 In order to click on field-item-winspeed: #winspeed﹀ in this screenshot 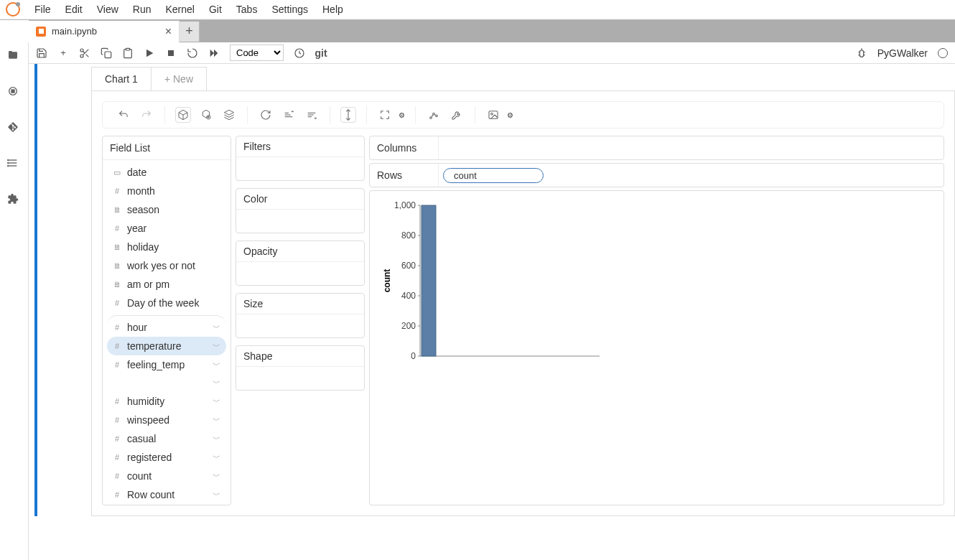, I will do `click(167, 420)`.